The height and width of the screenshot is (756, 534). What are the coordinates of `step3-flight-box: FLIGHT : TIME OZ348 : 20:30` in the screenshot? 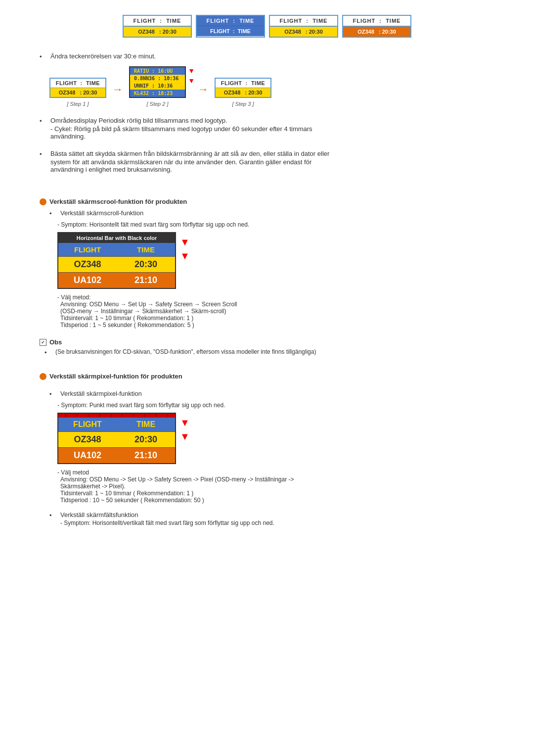 It's located at (243, 88).